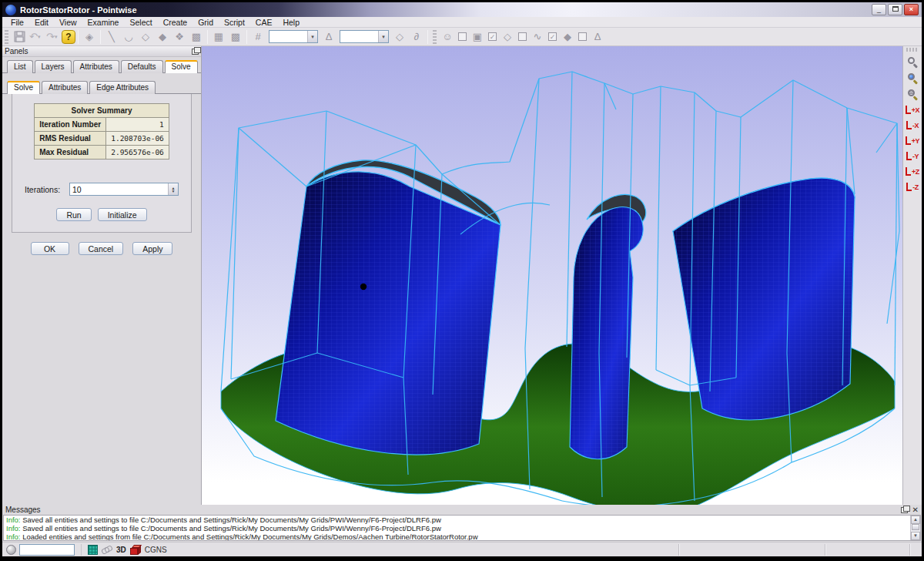 The width and height of the screenshot is (924, 561). Describe the element at coordinates (102, 248) in the screenshot. I see `cancel-button: Cancel` at that location.